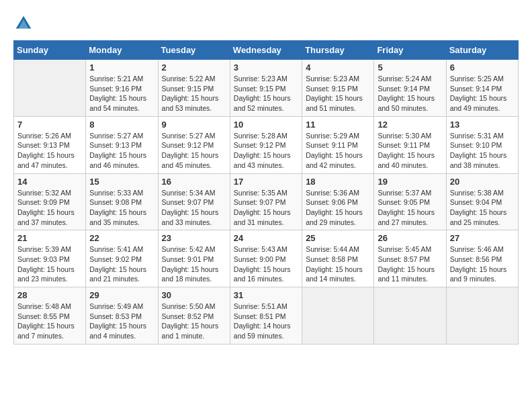 The width and height of the screenshot is (532, 411). What do you see at coordinates (122, 321) in the screenshot?
I see `day-info: Sunrise: 5:49 AMSunset: 8:53 PMDaylight:…` at bounding box center [122, 321].